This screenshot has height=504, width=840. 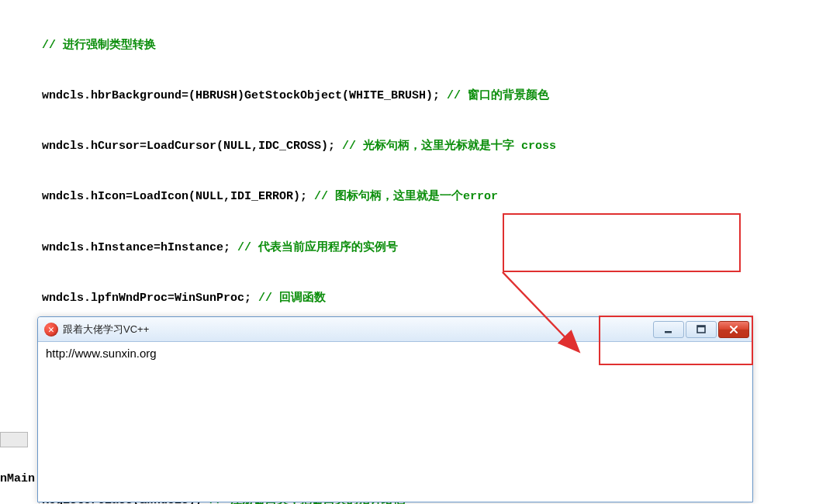 What do you see at coordinates (318, 248) in the screenshot?
I see `code-comment: // 代表当前应用程序的实例号` at bounding box center [318, 248].